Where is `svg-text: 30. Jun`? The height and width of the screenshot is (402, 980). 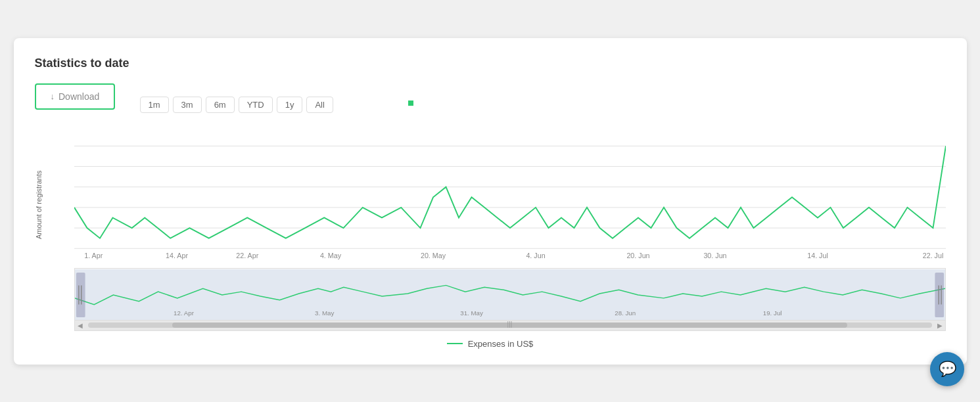 svg-text: 30. Jun is located at coordinates (715, 255).